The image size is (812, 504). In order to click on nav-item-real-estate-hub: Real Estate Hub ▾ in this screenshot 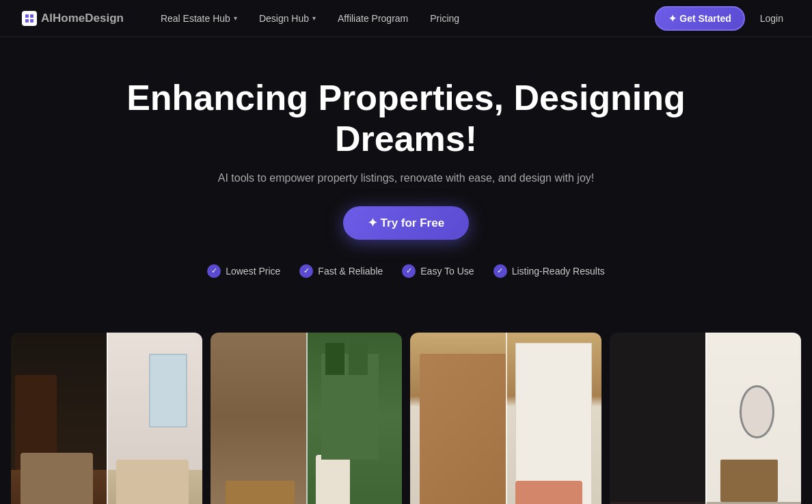, I will do `click(199, 18)`.